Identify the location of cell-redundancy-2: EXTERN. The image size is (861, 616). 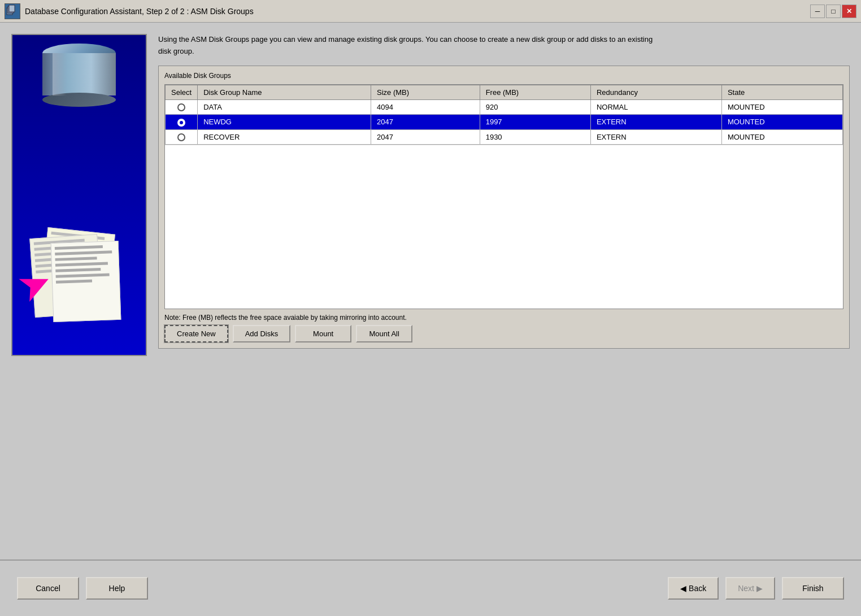
(656, 137).